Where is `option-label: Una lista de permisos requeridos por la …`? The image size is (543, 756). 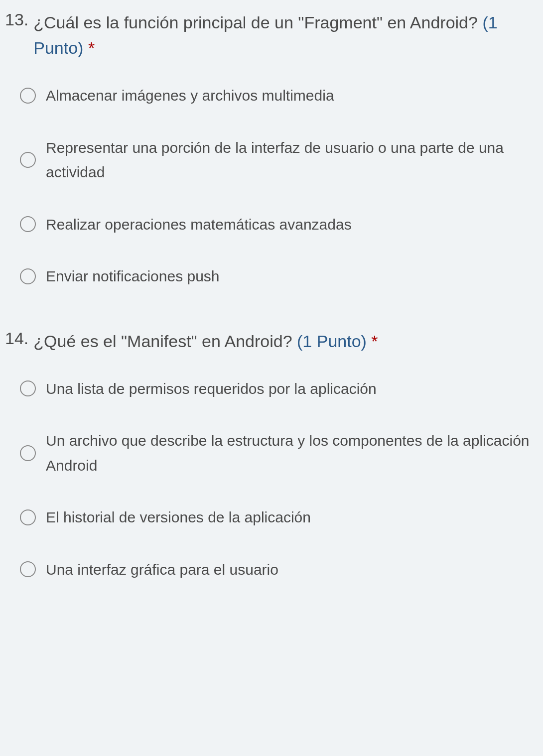
option-label: Una lista de permisos requeridos por la … is located at coordinates (292, 389).